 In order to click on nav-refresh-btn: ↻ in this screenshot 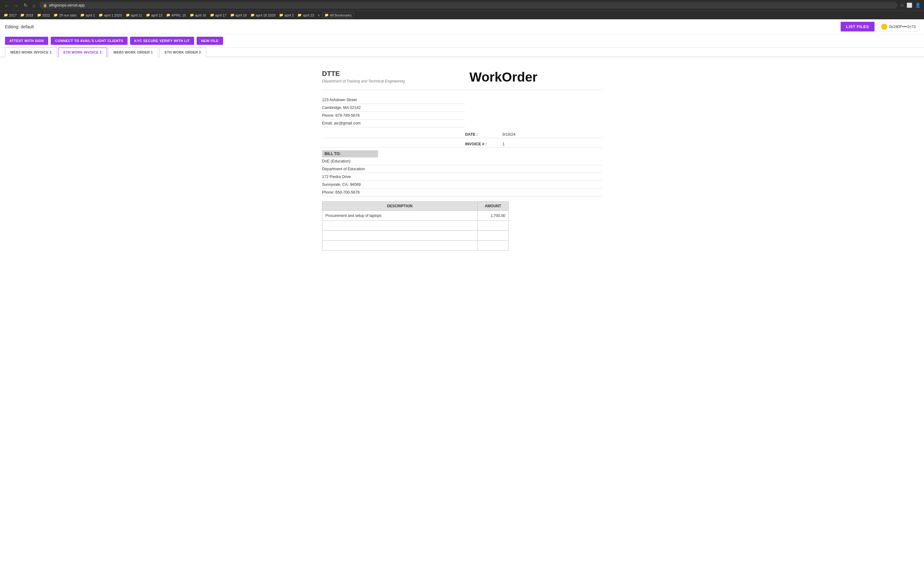, I will do `click(26, 5)`.